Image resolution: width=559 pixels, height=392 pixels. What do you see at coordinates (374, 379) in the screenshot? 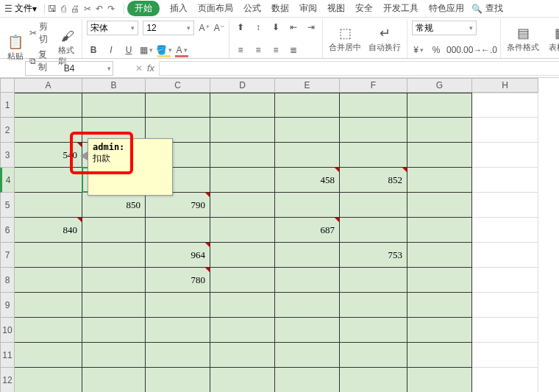
I see `cell-F12` at bounding box center [374, 379].